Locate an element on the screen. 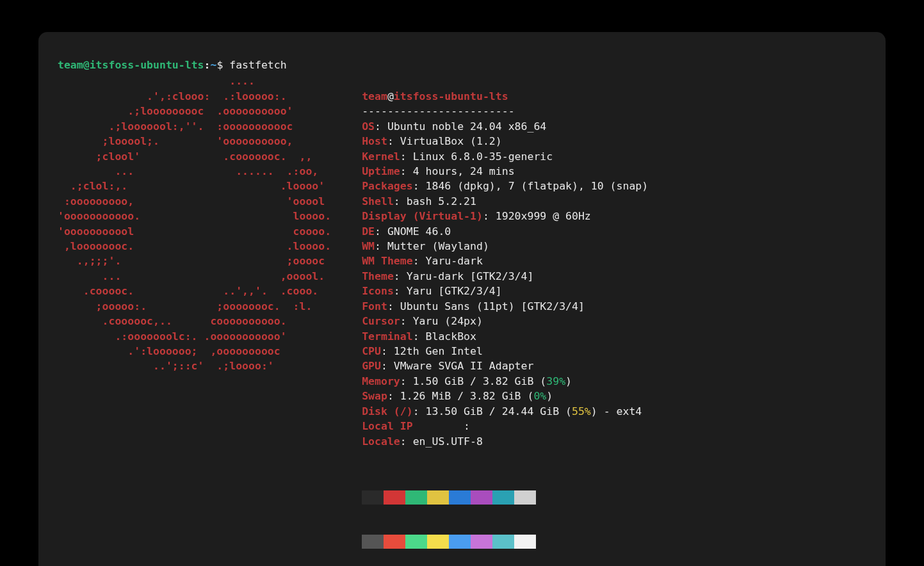 This screenshot has height=566, width=924. info-value: 4 hours, 24 mins is located at coordinates (464, 172).